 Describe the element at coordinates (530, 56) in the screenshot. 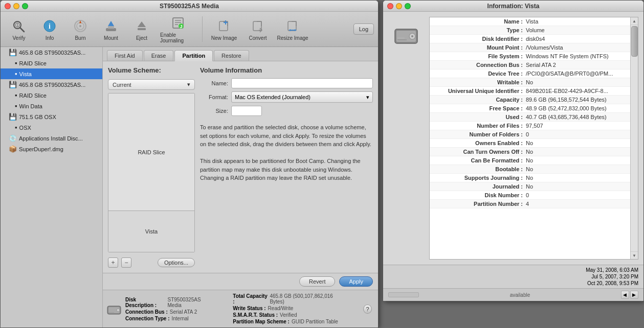

I see `info-row-4: File System :Windows NT File System (NTF…` at that location.